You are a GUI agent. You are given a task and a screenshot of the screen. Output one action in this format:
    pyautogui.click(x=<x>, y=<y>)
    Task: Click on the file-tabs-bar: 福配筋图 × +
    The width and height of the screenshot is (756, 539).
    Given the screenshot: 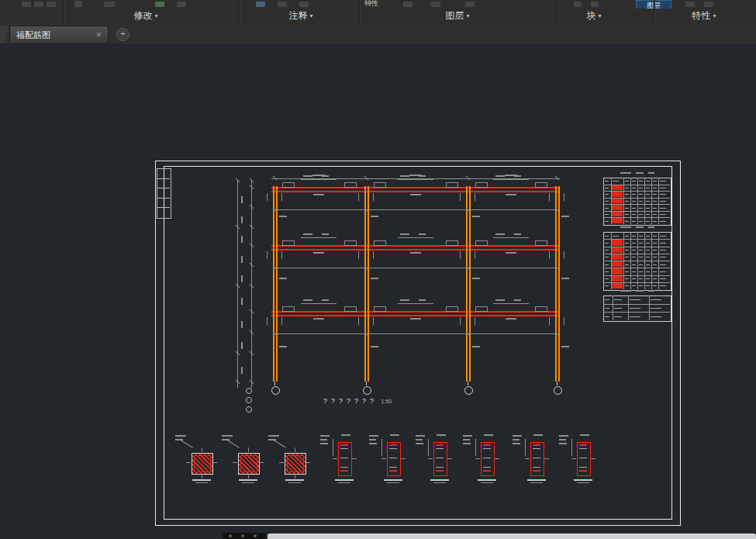 What is the action you would take?
    pyautogui.click(x=378, y=34)
    